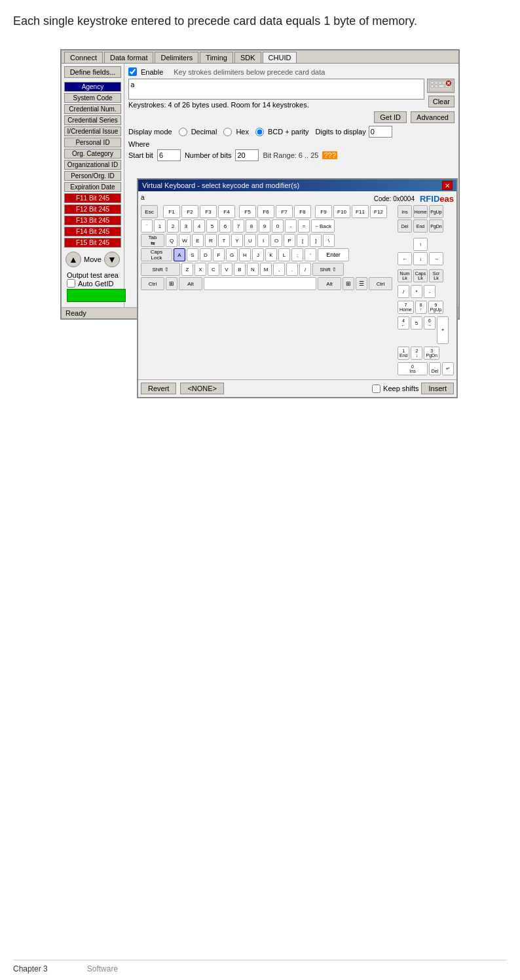 The height and width of the screenshot is (980, 520). I want to click on key-capslock: CapsLock, so click(157, 255).